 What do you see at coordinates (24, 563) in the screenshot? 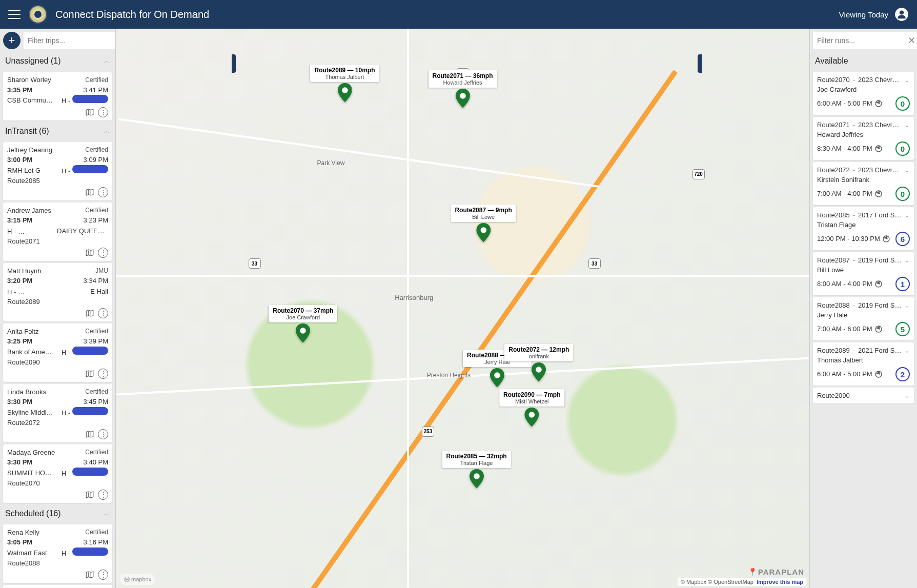
I see `trip-route: Route2088` at bounding box center [24, 563].